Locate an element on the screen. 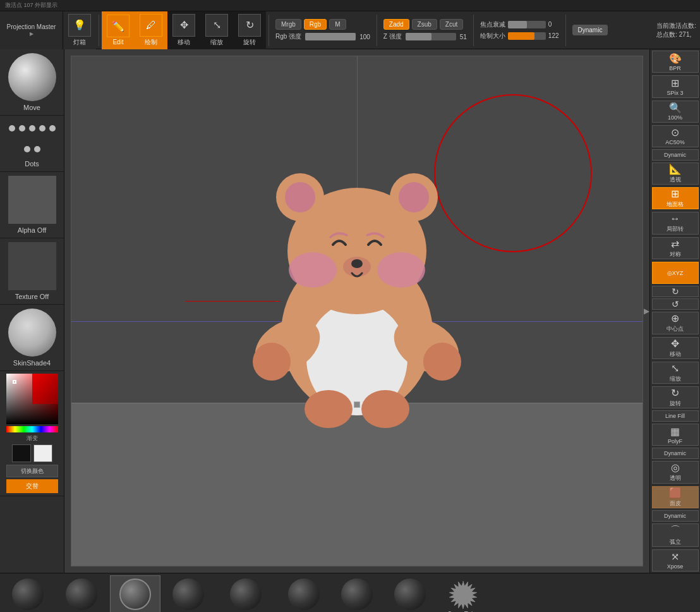 This screenshot has height=612, width=700. xyz-btn: ◎XYZ is located at coordinates (675, 273).